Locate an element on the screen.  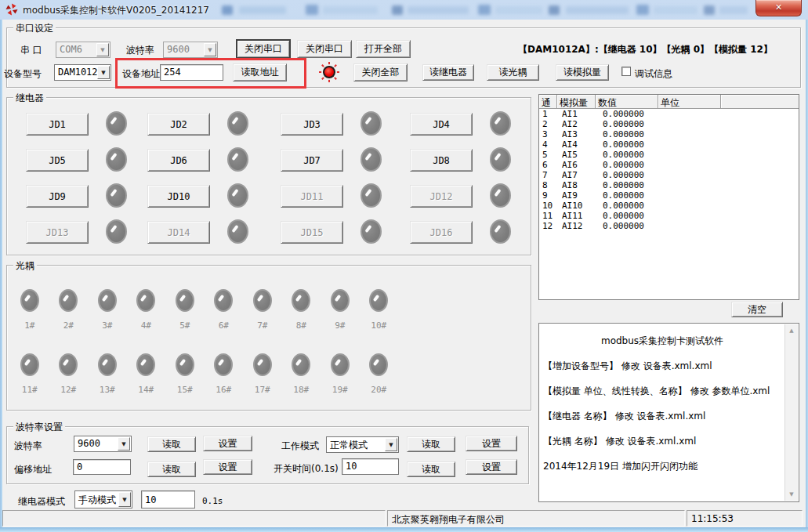
window-border-bottom is located at coordinates (404, 530).